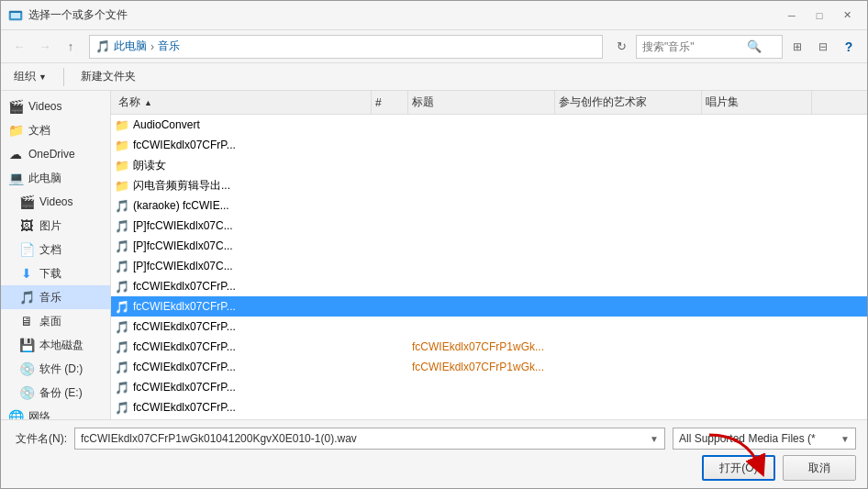 This screenshot has width=868, height=489. What do you see at coordinates (55, 154) in the screenshot?
I see `sidebar-item-onedrive: ☁ OneDrive` at bounding box center [55, 154].